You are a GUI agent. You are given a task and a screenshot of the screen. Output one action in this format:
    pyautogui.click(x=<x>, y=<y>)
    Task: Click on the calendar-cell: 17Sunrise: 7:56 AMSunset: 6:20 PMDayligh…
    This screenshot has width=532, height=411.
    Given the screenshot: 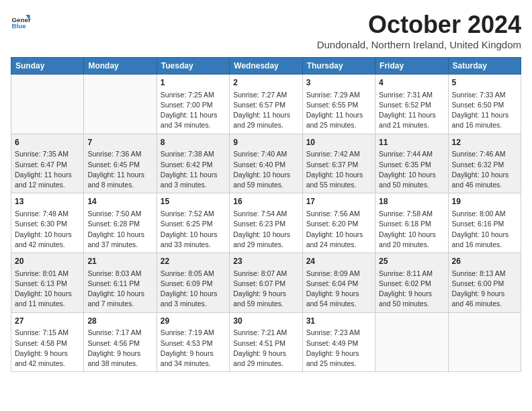 What is the action you would take?
    pyautogui.click(x=339, y=223)
    